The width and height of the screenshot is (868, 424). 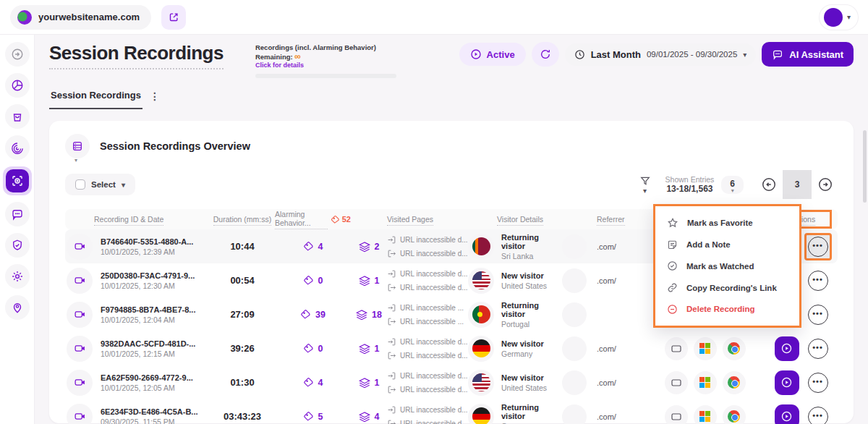 What do you see at coordinates (676, 383) in the screenshot?
I see `device-desktop-icon` at bounding box center [676, 383].